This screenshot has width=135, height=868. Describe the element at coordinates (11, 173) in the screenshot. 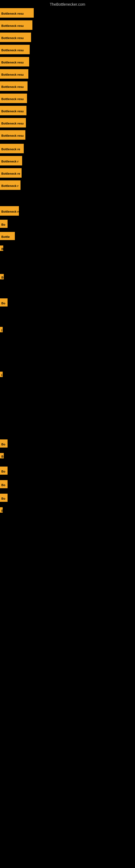

I see `bar-label-13: Bottleneck re` at that location.